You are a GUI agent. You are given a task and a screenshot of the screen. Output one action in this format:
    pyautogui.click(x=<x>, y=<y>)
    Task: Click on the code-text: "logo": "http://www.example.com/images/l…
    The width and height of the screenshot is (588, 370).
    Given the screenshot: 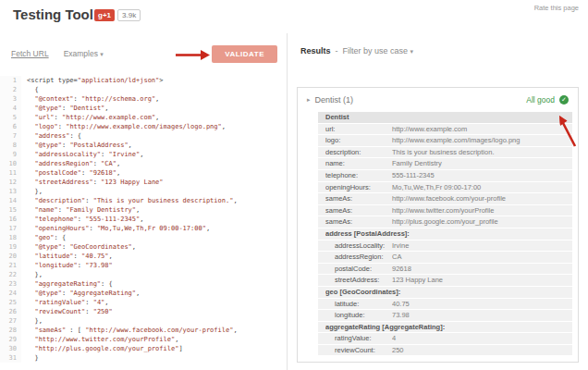 What is the action you would take?
    pyautogui.click(x=124, y=127)
    